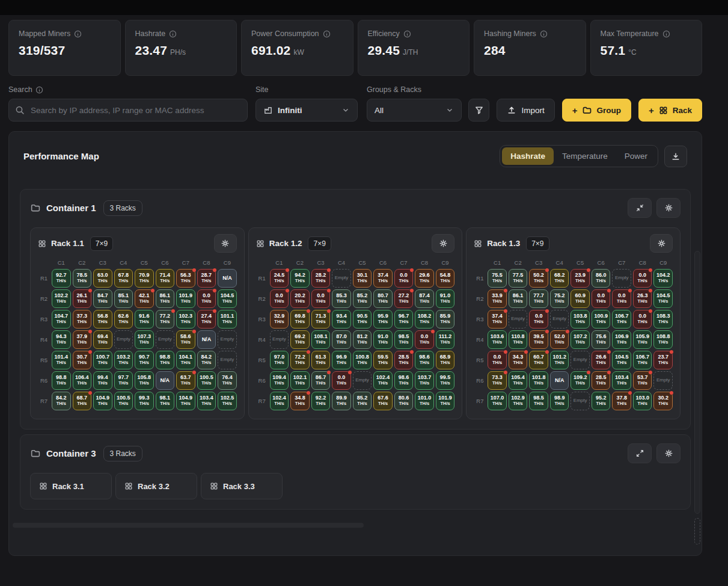 The width and height of the screenshot is (728, 586). Describe the element at coordinates (165, 401) in the screenshot. I see `miner-cell: 98.1TH/s` at that location.